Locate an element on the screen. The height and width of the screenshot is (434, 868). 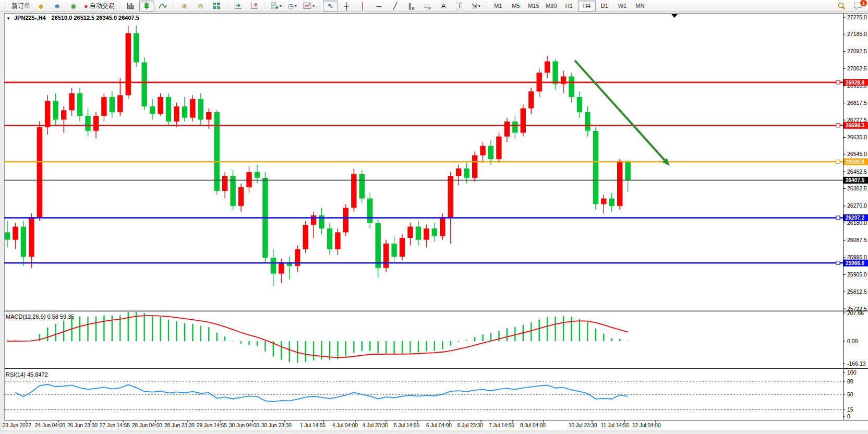
svg-text: 30 Jun 04:00 is located at coordinates (244, 426).